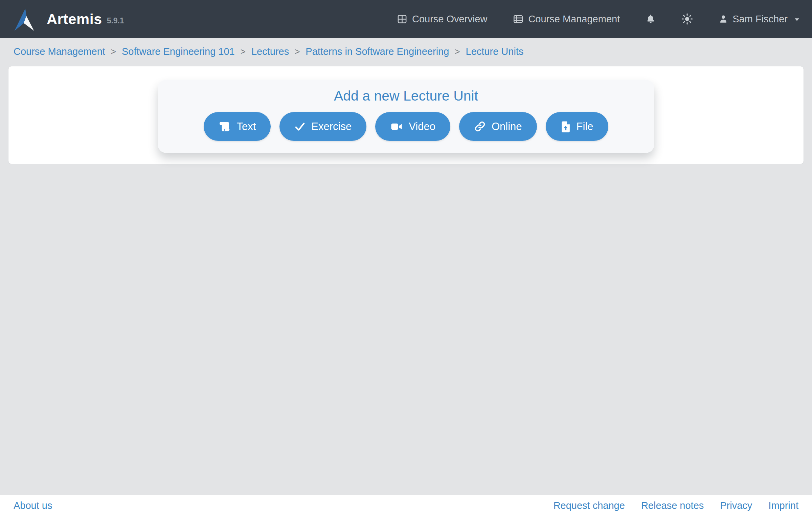  What do you see at coordinates (406, 506) in the screenshot?
I see `footer: About us Request change Release notes Pr…` at bounding box center [406, 506].